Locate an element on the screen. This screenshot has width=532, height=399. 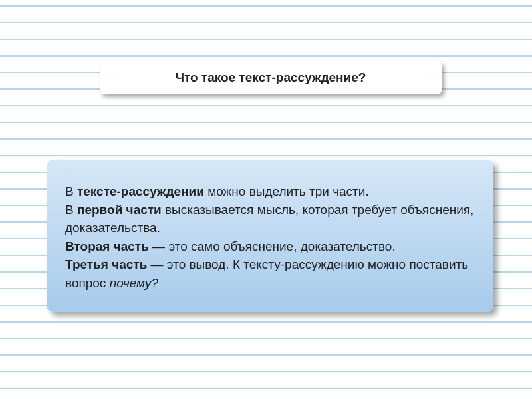
line2-bold: первой части is located at coordinates (120, 210).